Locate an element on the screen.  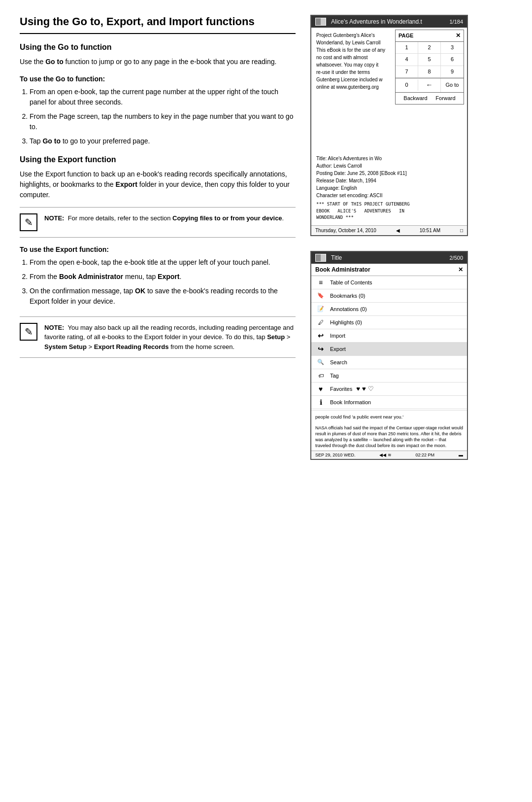
menu-import: Import is located at coordinates (389, 336).